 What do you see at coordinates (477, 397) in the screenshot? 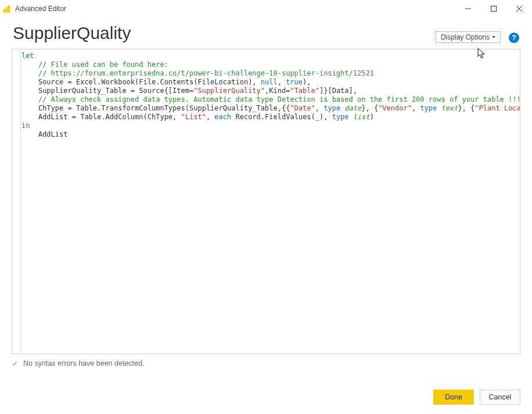
I see `footer: Done Cancel` at bounding box center [477, 397].